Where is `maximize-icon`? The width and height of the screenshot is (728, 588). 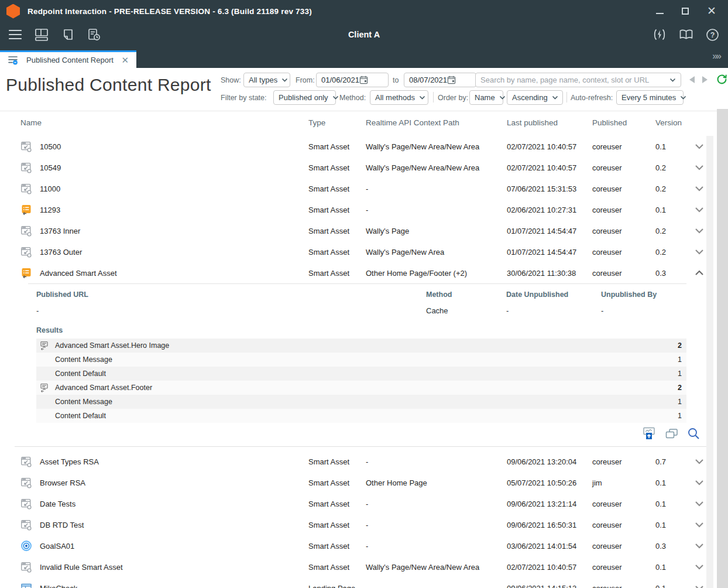 maximize-icon is located at coordinates (685, 11).